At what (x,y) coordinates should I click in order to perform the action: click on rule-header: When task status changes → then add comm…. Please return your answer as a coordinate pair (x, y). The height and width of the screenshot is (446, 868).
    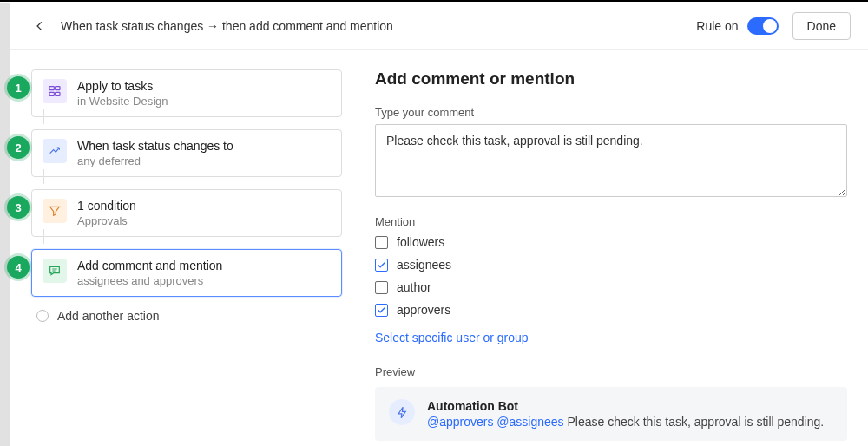
    Looking at the image, I should click on (434, 26).